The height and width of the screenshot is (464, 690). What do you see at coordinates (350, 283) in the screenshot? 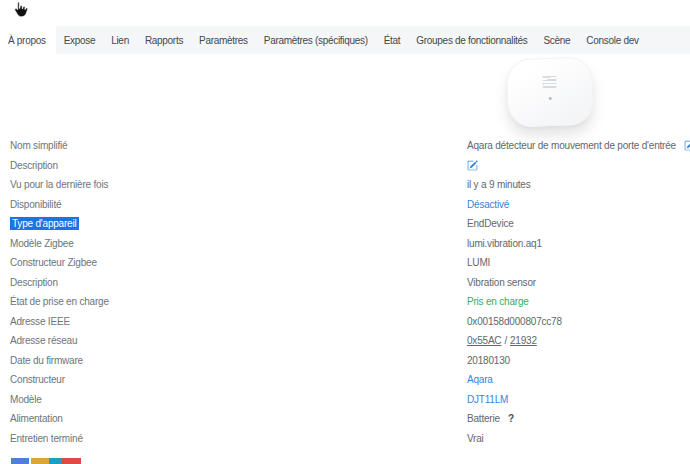
I see `row-description-2: Description Vibration sensor` at bounding box center [350, 283].